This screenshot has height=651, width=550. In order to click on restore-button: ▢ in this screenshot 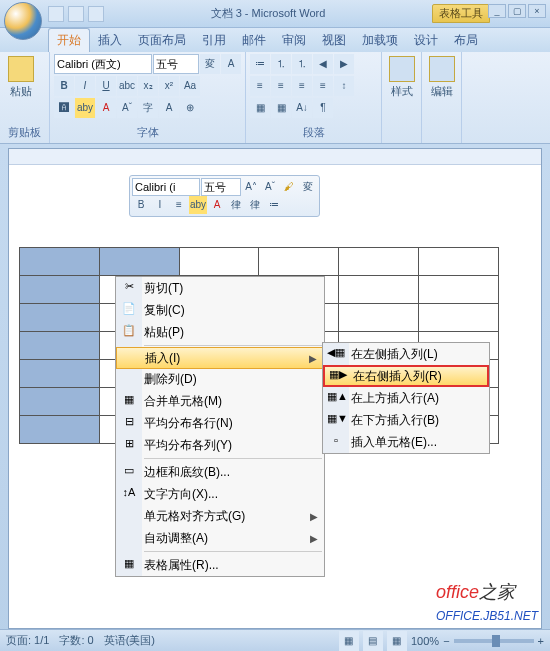, I will do `click(517, 11)`.